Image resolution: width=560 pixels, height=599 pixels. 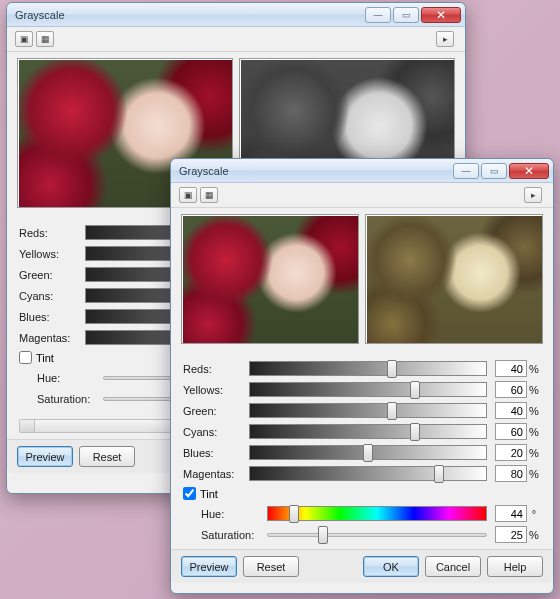 I want to click on help-button: Help, so click(x=515, y=566).